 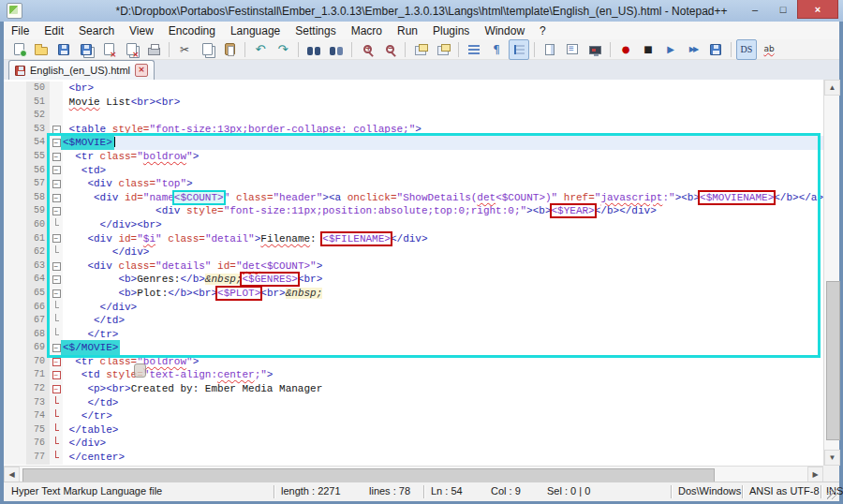 What do you see at coordinates (832, 88) in the screenshot?
I see `scroll-up-icon: ▲` at bounding box center [832, 88].